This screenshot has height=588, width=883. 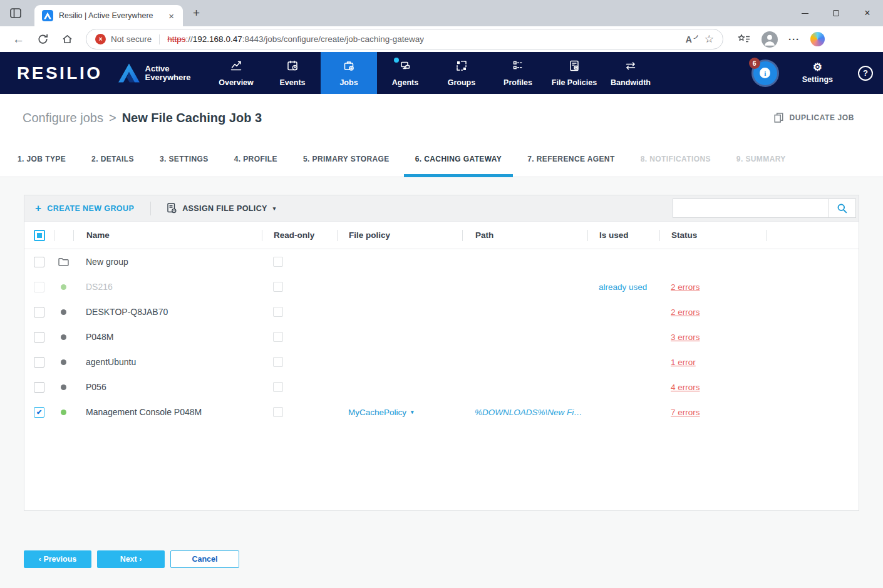 What do you see at coordinates (818, 39) in the screenshot?
I see `copilot-icon` at bounding box center [818, 39].